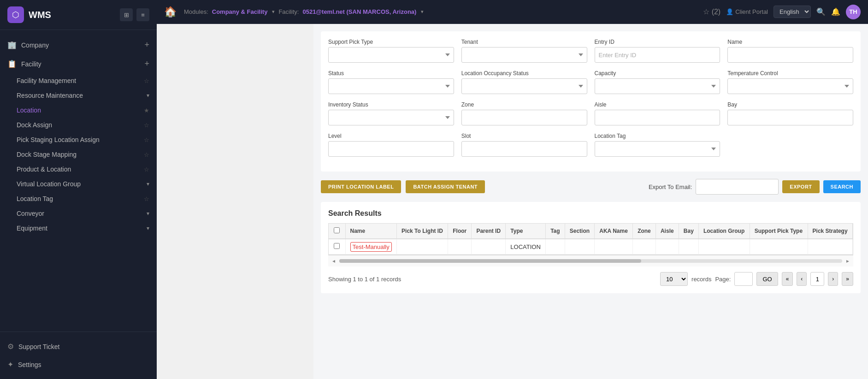 The height and width of the screenshot is (379, 868). I want to click on facility-chevron-icon: ▾, so click(422, 12).